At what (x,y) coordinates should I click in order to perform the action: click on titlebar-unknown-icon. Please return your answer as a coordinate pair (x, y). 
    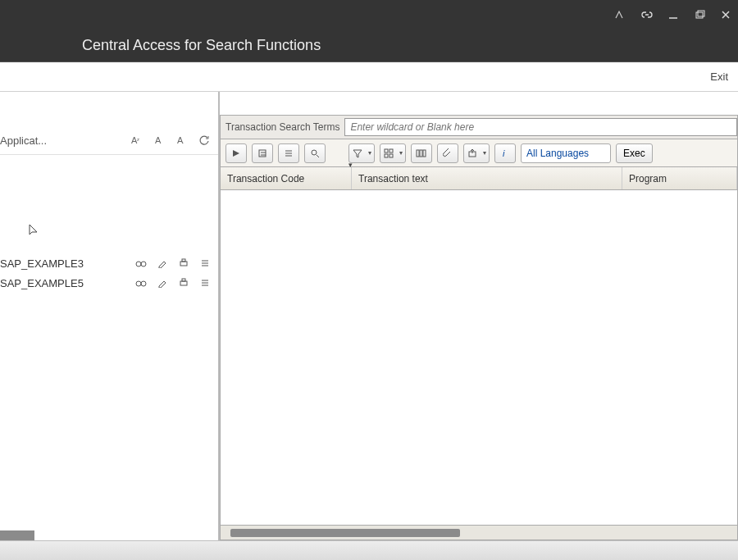
    Looking at the image, I should click on (621, 15).